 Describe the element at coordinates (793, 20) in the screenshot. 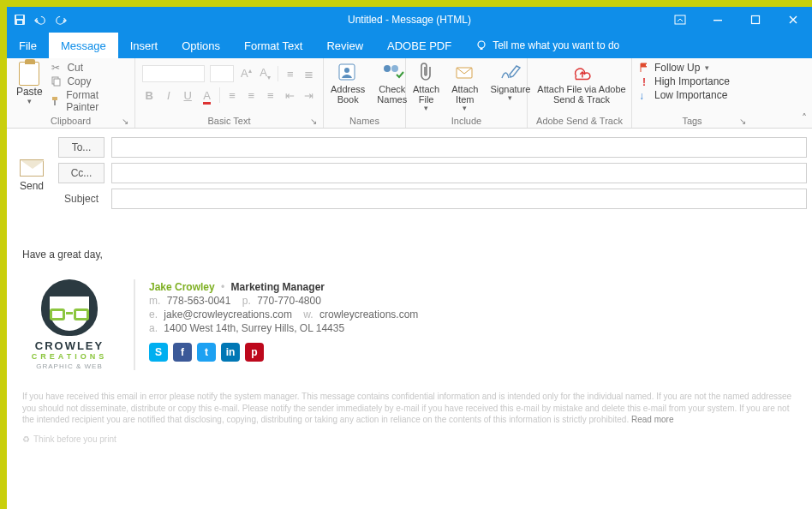

I see `close-button` at that location.